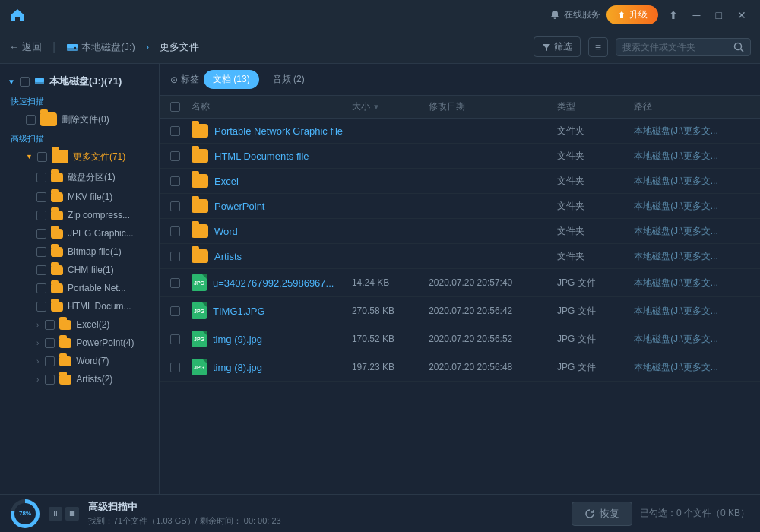 The width and height of the screenshot is (760, 532). I want to click on restore-icon, so click(590, 514).